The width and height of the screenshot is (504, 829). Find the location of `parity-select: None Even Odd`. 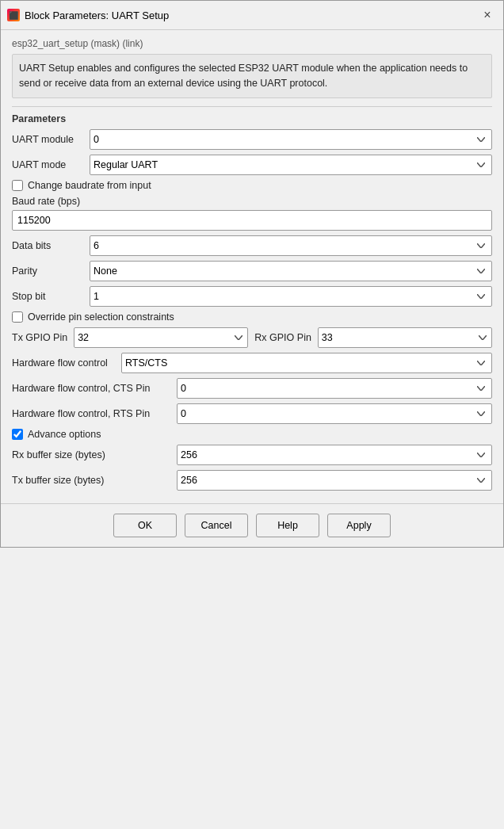

parity-select: None Even Odd is located at coordinates (291, 271).